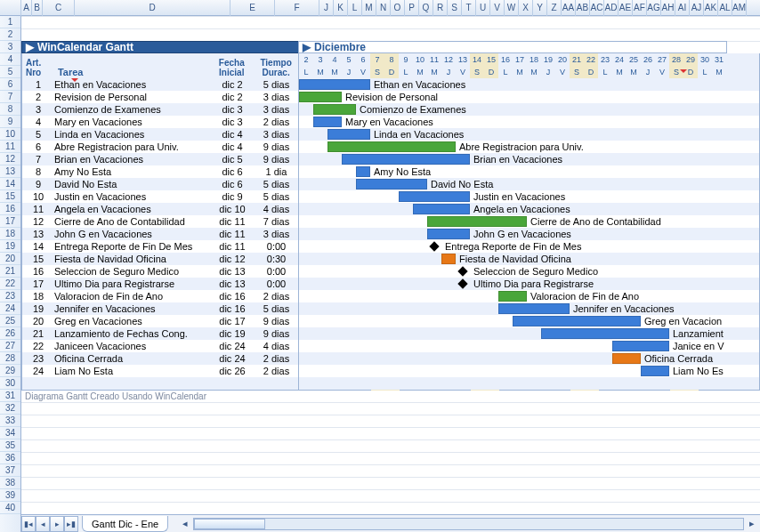  I want to click on column-header: AL, so click(725, 8).